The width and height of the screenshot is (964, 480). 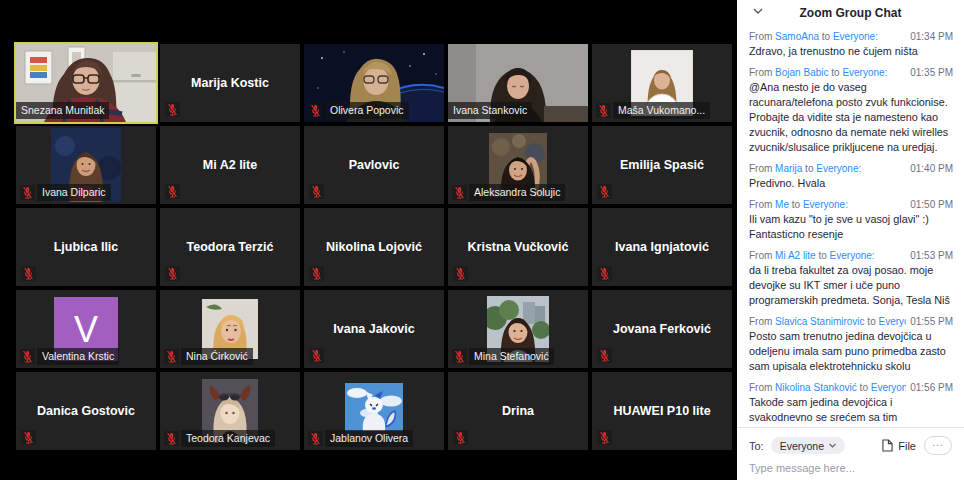 What do you see at coordinates (851, 220) in the screenshot?
I see `chat-message: From Me to Everyone:01:50 PMIli vam kazu…` at bounding box center [851, 220].